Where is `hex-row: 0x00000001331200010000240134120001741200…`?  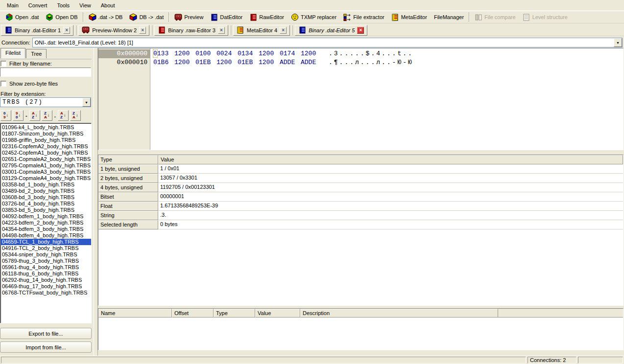 hex-row: 0x00000001331200010000240134120001741200… is located at coordinates (360, 54).